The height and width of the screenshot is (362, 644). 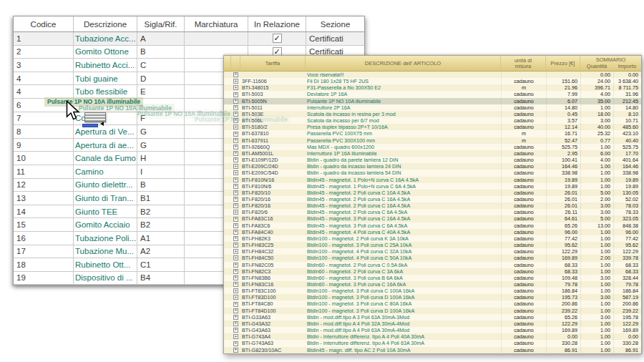 What do you see at coordinates (563, 63) in the screenshot?
I see `header-prezzo: Prezzo [€]` at bounding box center [563, 63].